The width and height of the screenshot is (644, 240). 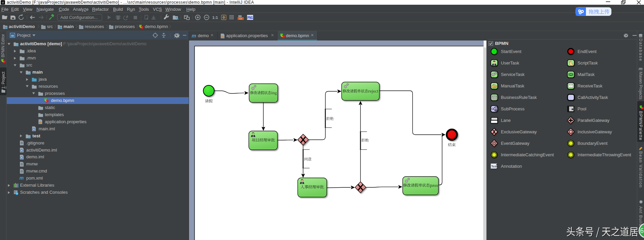 What do you see at coordinates (3, 3) in the screenshot?
I see `svg-text: IJ` at bounding box center [3, 3].